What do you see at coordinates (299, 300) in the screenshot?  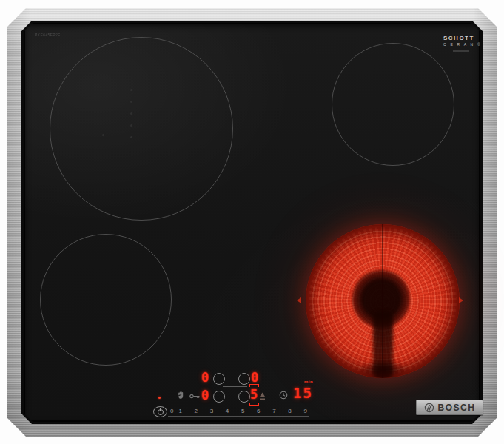 I see `zone-extension-arrow-left` at bounding box center [299, 300].